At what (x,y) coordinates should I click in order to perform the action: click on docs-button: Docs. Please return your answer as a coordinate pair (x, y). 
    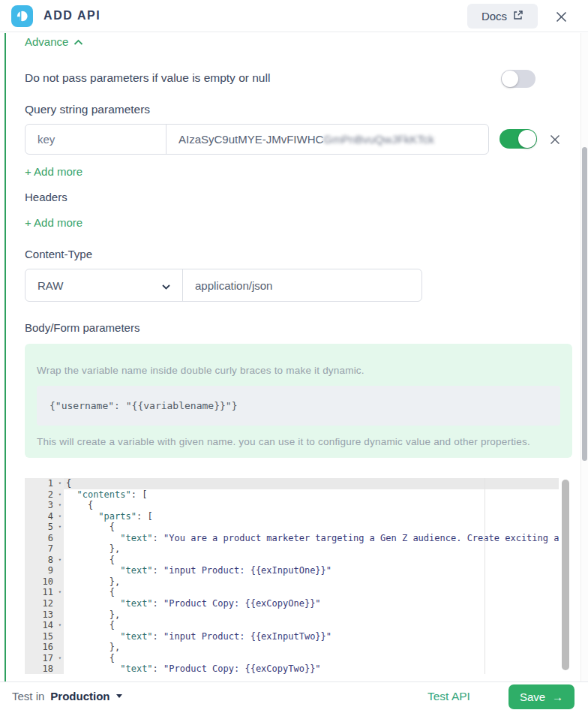
    Looking at the image, I should click on (502, 17).